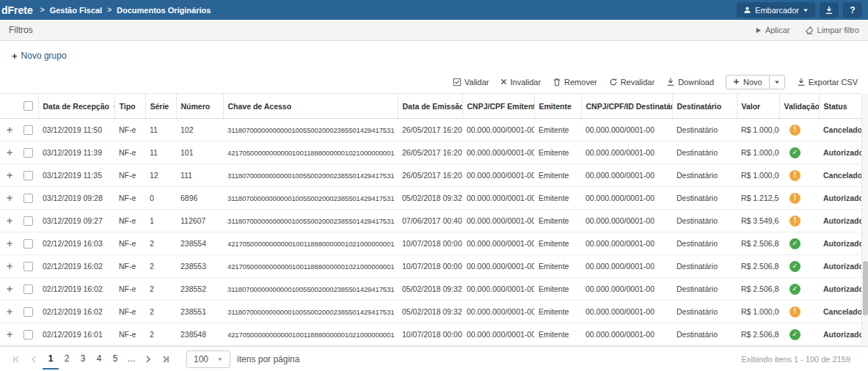  Describe the element at coordinates (21, 30) in the screenshot. I see `filters-title: Filtros` at that location.